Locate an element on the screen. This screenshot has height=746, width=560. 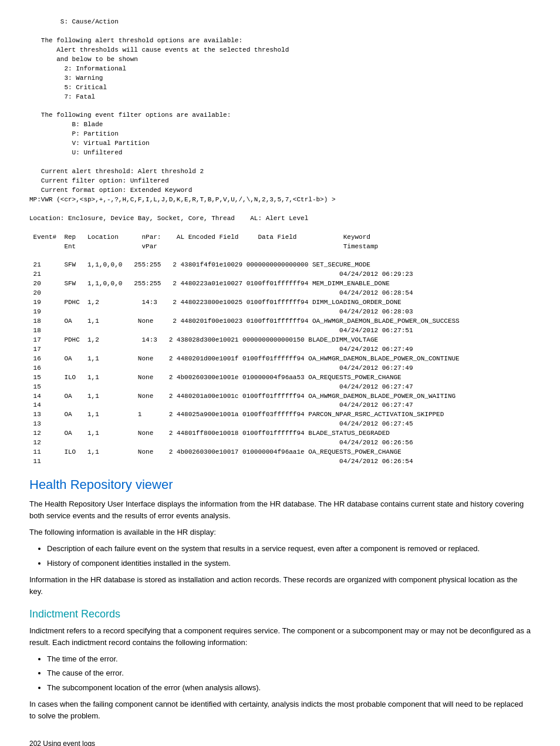
indictment-paragraph-1: Indictment refers to a record specifying… is located at coordinates (280, 637).